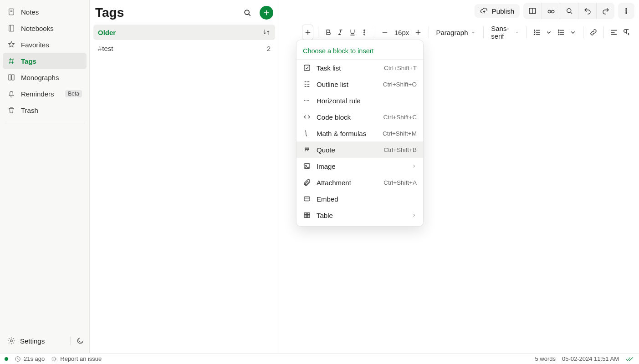 This screenshot has width=639, height=364. Describe the element at coordinates (347, 150) in the screenshot. I see `dropdown-item-label: Quote` at that location.